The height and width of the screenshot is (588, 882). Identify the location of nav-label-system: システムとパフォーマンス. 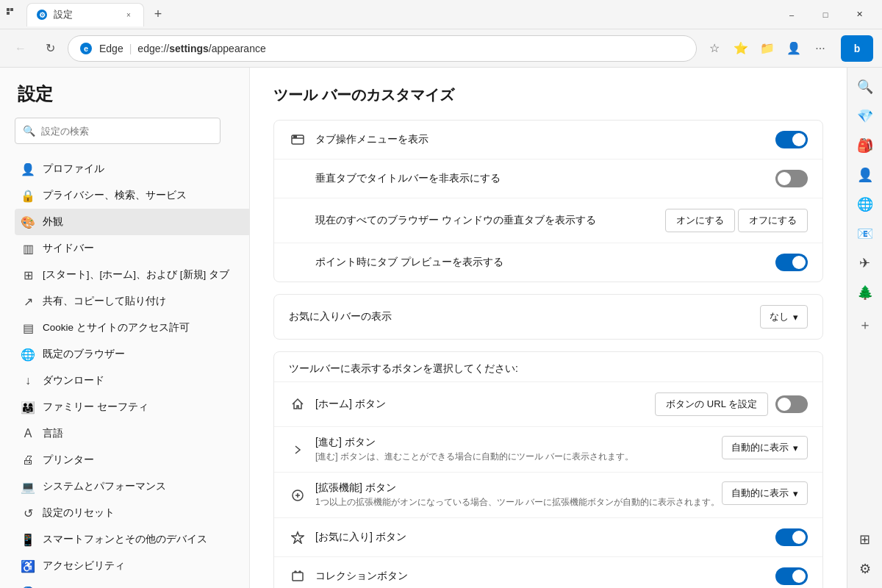
(104, 487).